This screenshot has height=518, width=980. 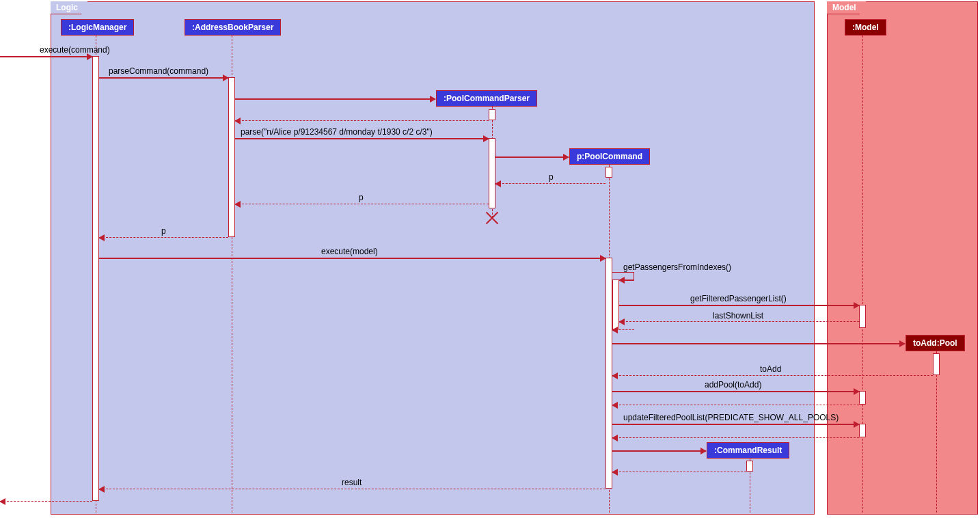 I want to click on msg-self-return, so click(x=623, y=329).